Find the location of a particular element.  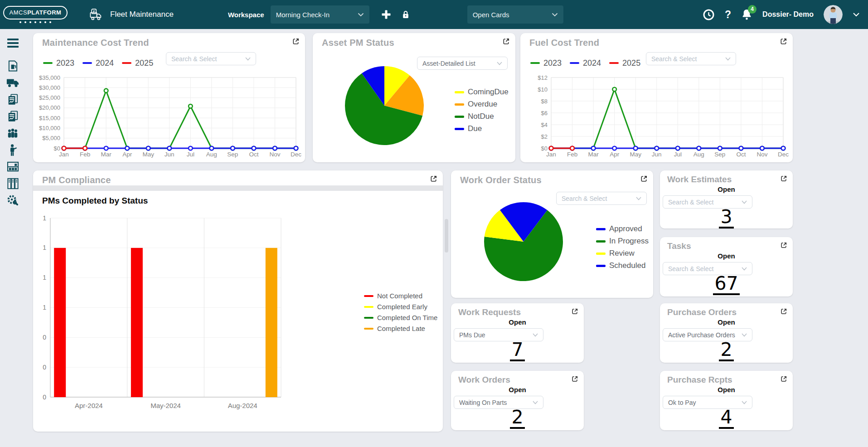

legend-item: NotDue is located at coordinates (481, 117).